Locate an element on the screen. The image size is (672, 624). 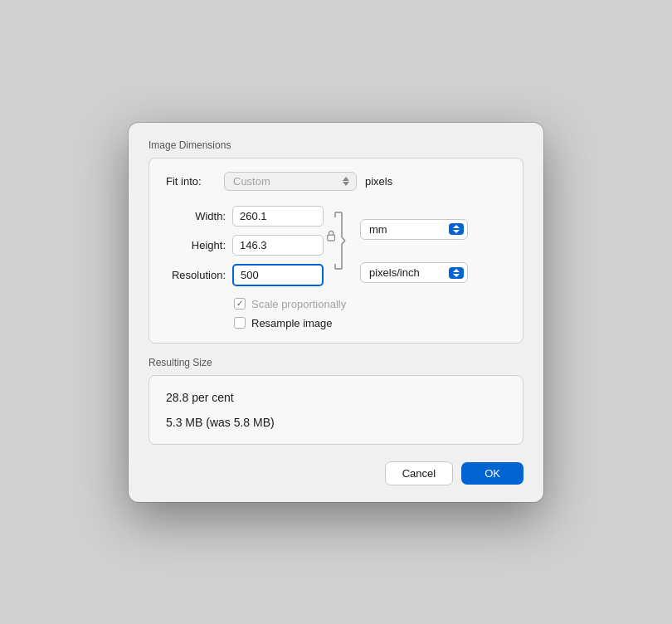
cancel-button: Cancel is located at coordinates (419, 473).